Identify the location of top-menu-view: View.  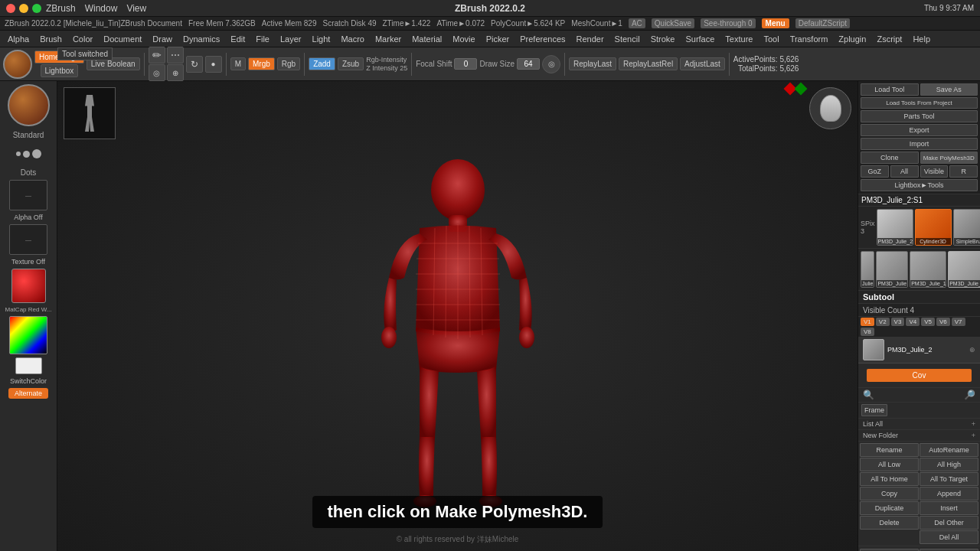
(136, 8).